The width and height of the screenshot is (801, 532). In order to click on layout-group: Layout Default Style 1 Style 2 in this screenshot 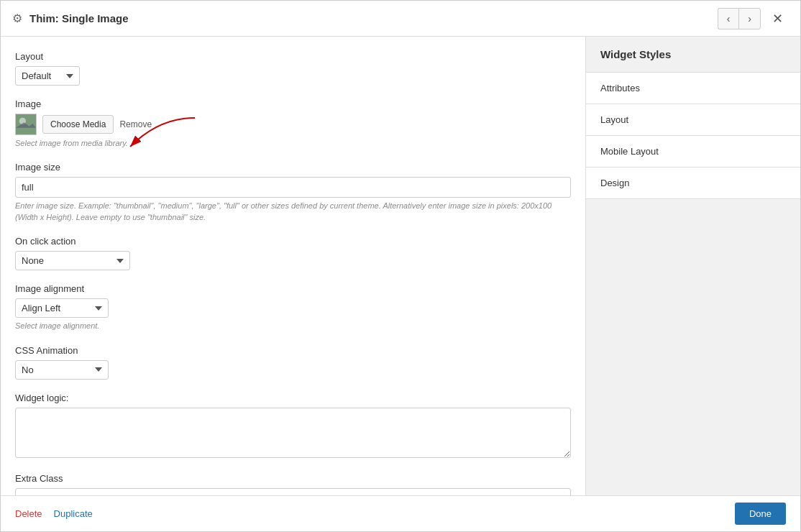, I will do `click(293, 68)`.